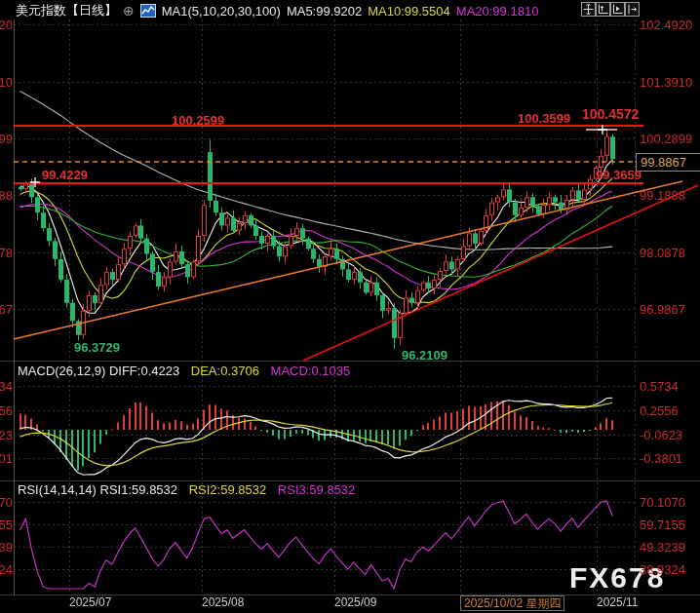  I want to click on price-axis-label-left: 101.3910, so click(6, 82).